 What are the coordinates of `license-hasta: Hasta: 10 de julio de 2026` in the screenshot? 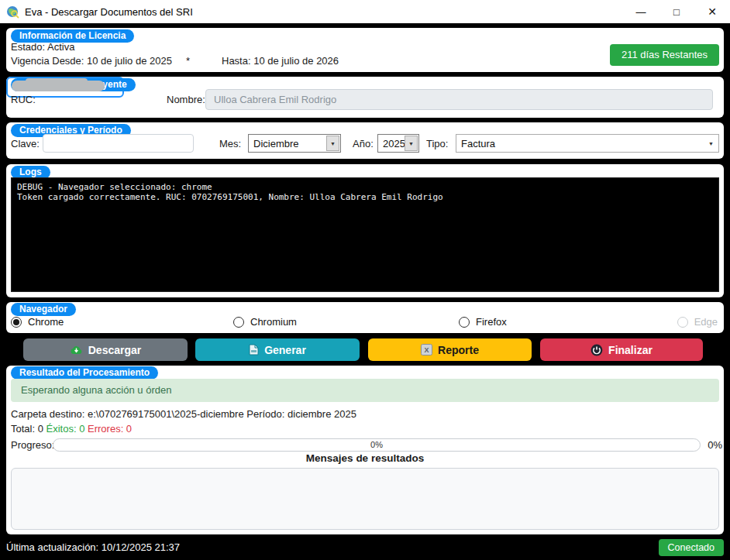 It's located at (281, 60).